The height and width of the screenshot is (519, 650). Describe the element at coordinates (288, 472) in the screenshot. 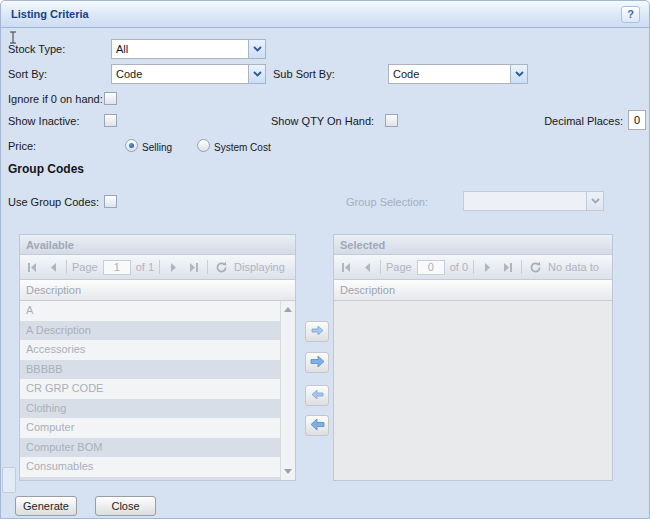

I see `scroll-down-icon` at that location.